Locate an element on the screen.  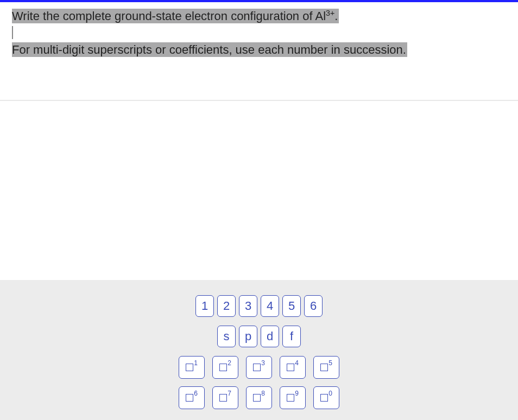
key-sup-3: 3 is located at coordinates (259, 367).